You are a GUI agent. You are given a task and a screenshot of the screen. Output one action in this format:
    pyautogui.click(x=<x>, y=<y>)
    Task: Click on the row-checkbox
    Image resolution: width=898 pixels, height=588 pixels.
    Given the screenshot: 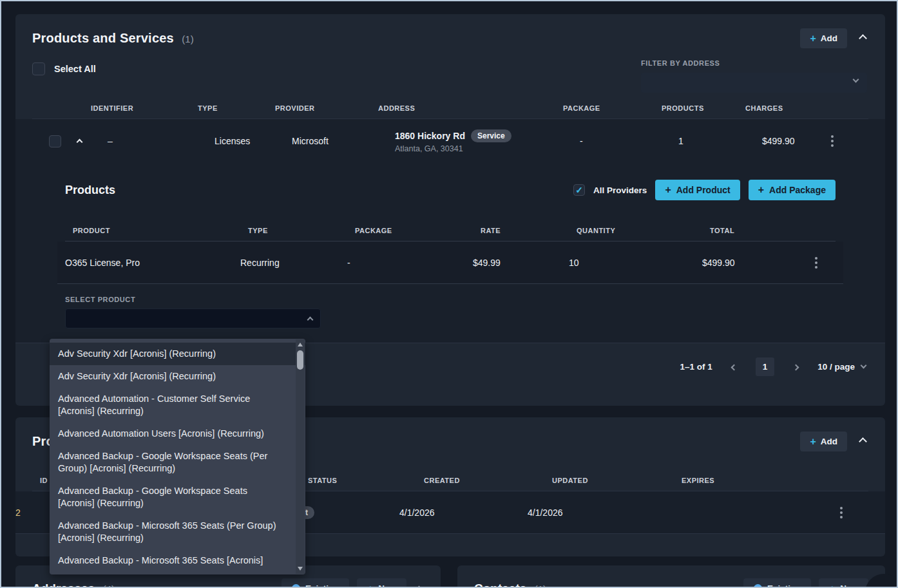 What is the action you would take?
    pyautogui.click(x=55, y=142)
    